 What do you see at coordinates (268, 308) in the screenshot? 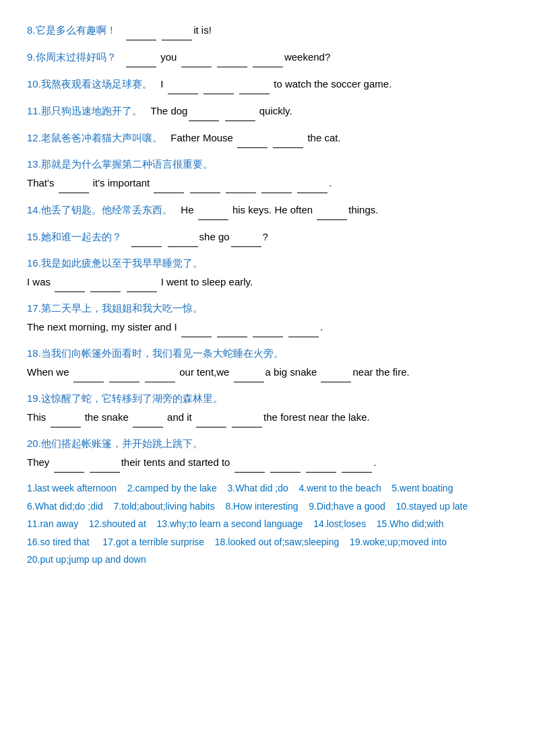
I see `q17-chinese: 17.第二天早上，我姐姐和我大吃一惊。` at bounding box center [268, 308].